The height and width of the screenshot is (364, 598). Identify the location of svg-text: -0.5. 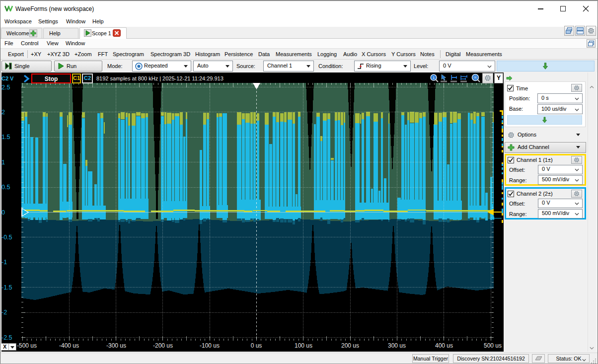
(7, 237).